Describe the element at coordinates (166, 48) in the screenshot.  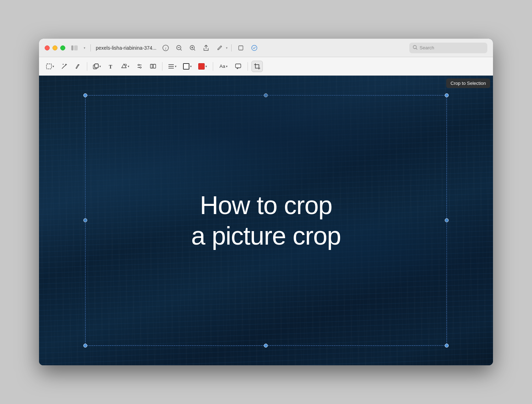
I see `svg-text: i` at that location.